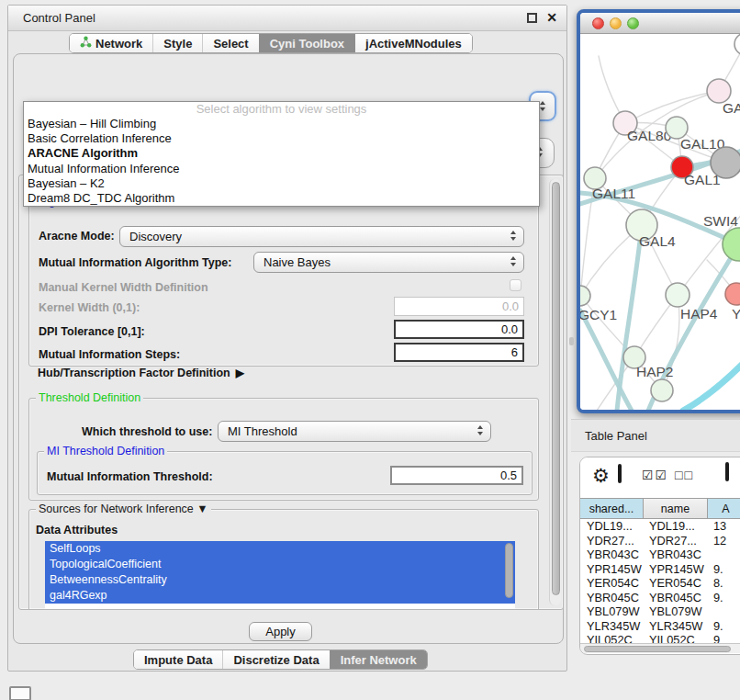 The height and width of the screenshot is (700, 740). I want to click on dpi-tolerance-label: DPI Tolerance [0,1]:, so click(92, 332).